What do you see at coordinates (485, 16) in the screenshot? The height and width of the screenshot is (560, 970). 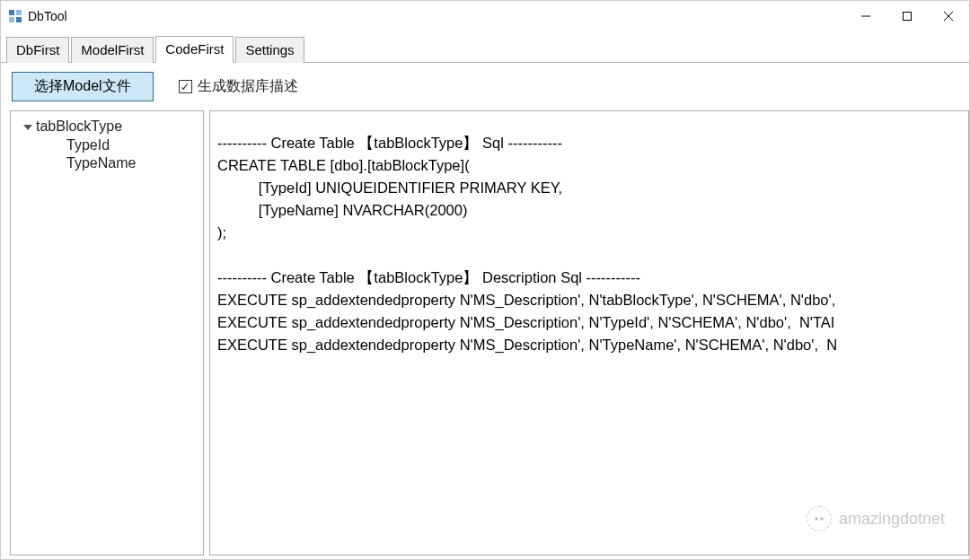 I see `title-bar: DbTool` at bounding box center [485, 16].